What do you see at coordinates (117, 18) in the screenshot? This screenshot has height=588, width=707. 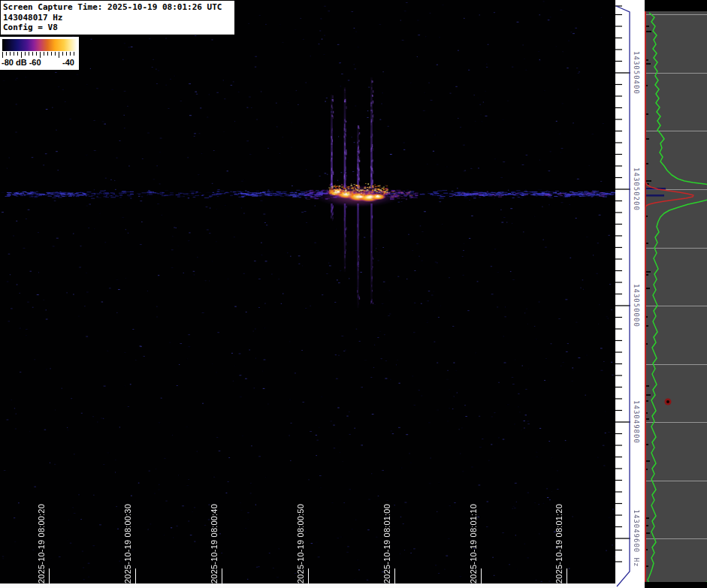 I see `capture-info-box: Screen Capture Time: 2025-10-19 08:01:26…` at bounding box center [117, 18].